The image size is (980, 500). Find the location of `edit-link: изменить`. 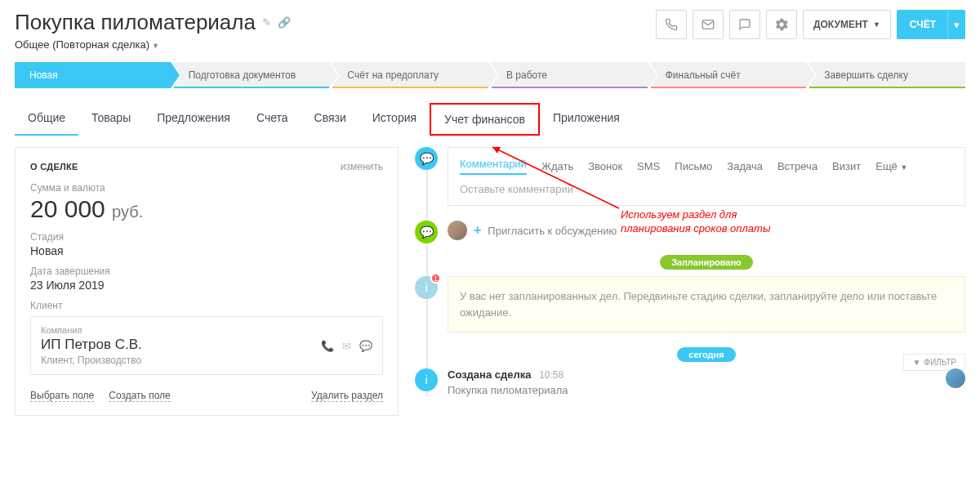

edit-link: изменить is located at coordinates (362, 167).